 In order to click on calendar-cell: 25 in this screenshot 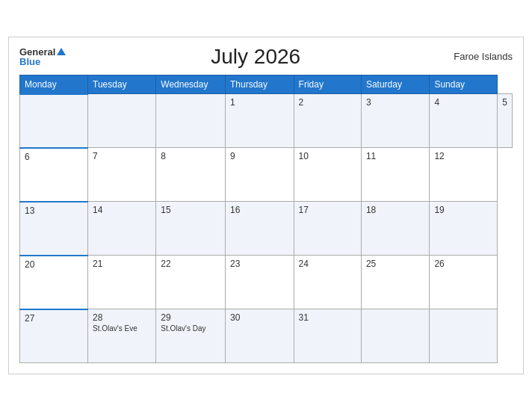, I will do `click(395, 282)`.